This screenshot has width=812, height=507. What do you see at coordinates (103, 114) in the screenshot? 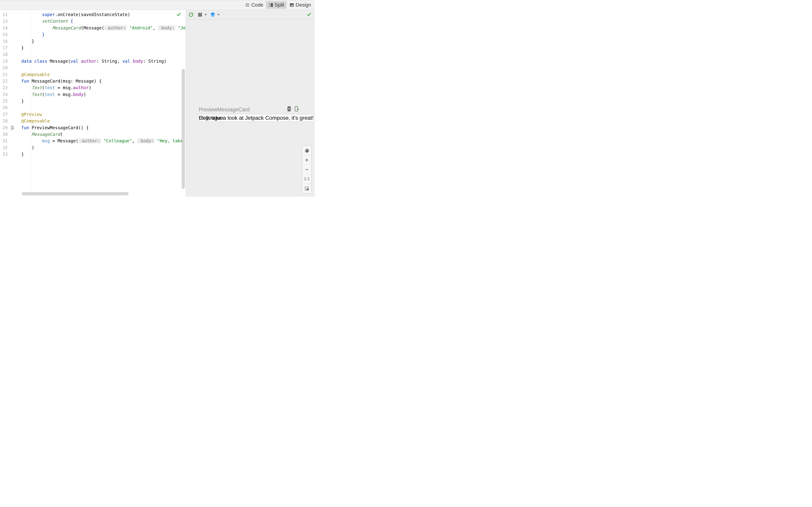
I see `code-line: @Preview` at bounding box center [103, 114].